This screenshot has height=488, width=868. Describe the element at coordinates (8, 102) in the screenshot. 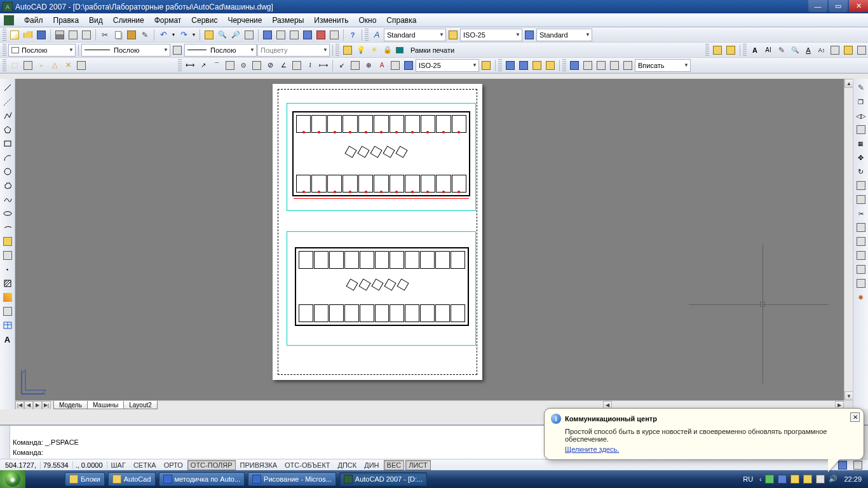

I see `xline-tool` at that location.